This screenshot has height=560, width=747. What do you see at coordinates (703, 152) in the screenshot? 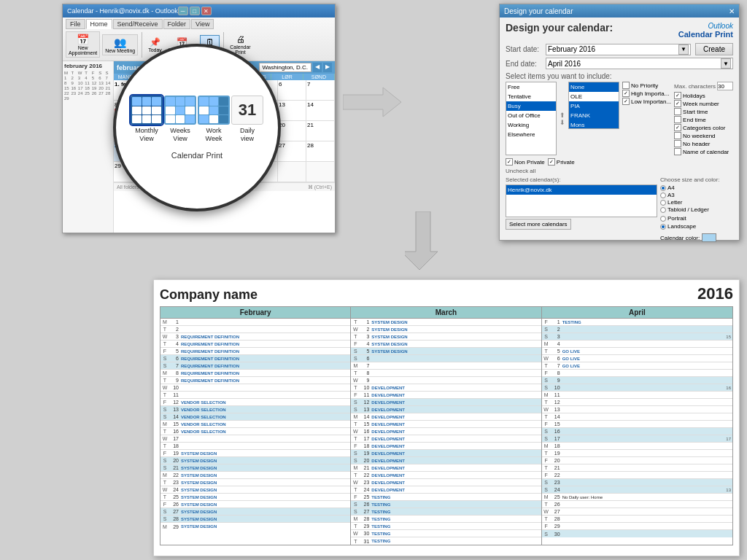
I see `check-name-cal: Name of calendar` at bounding box center [703, 152].